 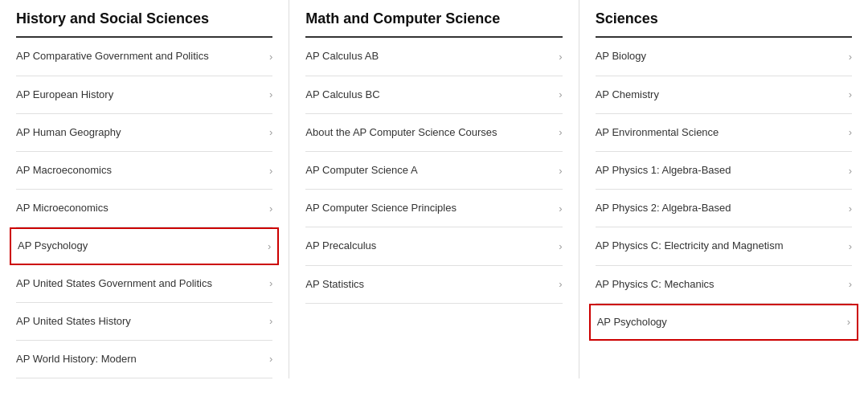 What do you see at coordinates (64, 95) in the screenshot?
I see `menu-item-label: AP European History` at bounding box center [64, 95].